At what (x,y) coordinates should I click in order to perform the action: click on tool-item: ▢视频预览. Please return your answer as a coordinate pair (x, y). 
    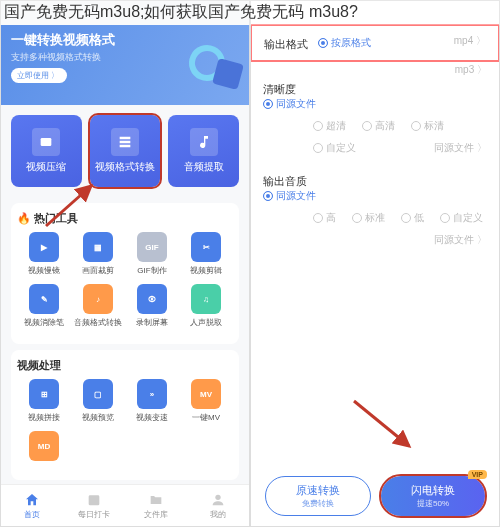
    Looking at the image, I should click on (98, 401).